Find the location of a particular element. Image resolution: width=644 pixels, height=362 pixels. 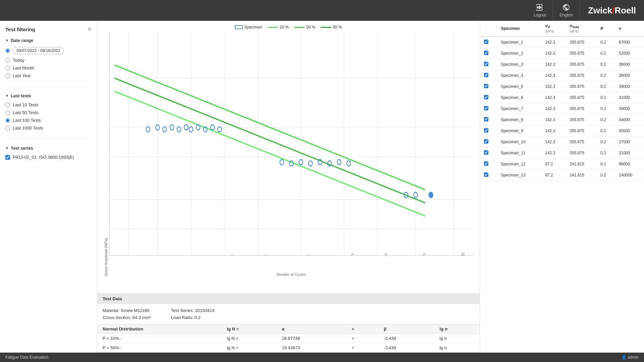

specimen-name: Specimen_6 is located at coordinates (519, 98).